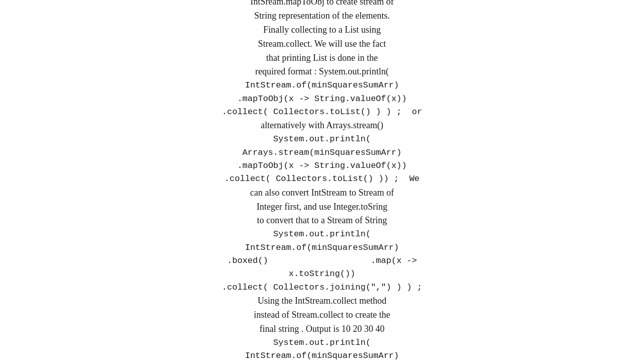 This screenshot has width=644, height=362. What do you see at coordinates (322, 44) in the screenshot?
I see `line-4: Stream.collect. We will use the fact` at bounding box center [322, 44].